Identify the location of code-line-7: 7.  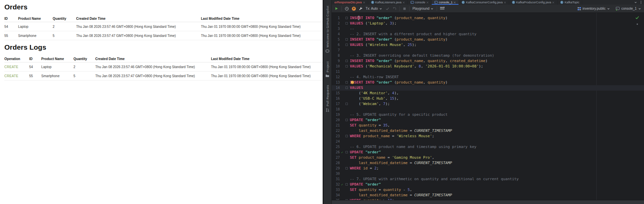
(488, 50).